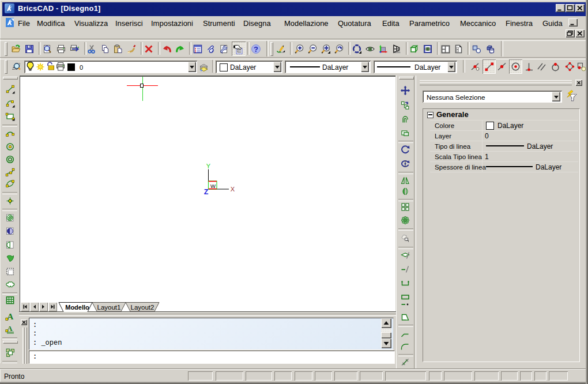 This screenshot has height=384, width=588. What do you see at coordinates (209, 166) in the screenshot?
I see `svg-text: Y` at bounding box center [209, 166].